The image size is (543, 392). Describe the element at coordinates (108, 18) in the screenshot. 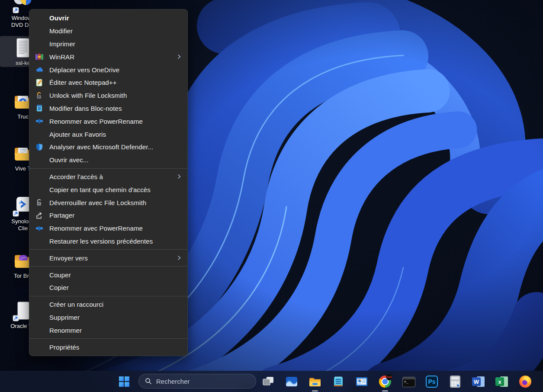

I see `context-menu-item-ouvrir: Ouvrir` at that location.